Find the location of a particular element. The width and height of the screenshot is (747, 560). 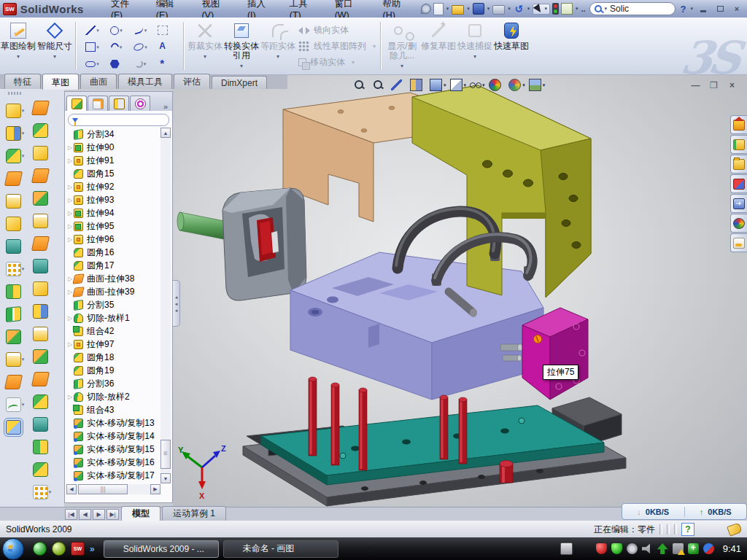

taskbar-window-button: SolidWorks 2009 - ... is located at coordinates (161, 549).